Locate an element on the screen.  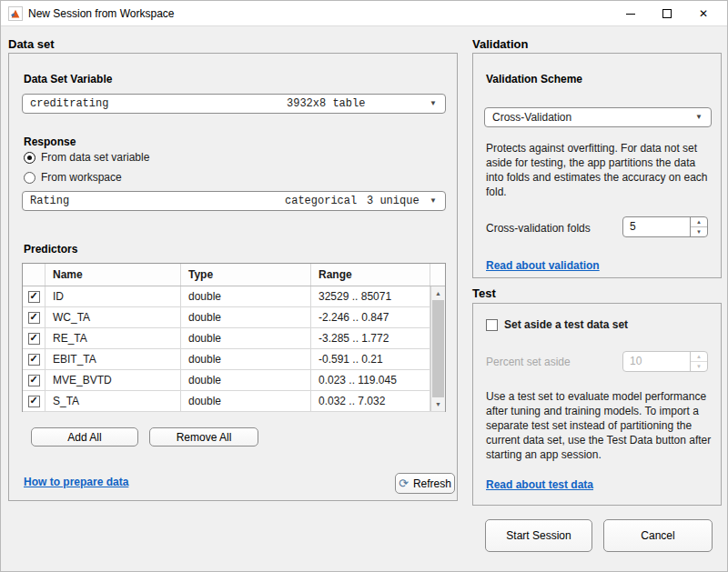
table-scrollbar: ▲ ▼ is located at coordinates (438, 349).